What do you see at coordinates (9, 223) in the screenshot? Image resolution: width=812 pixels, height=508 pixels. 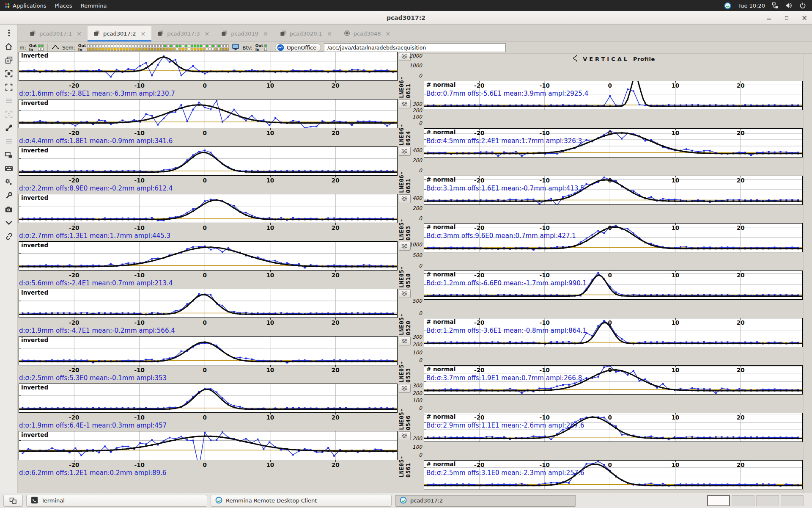 I see `collapse-toolbar-icon` at bounding box center [9, 223].